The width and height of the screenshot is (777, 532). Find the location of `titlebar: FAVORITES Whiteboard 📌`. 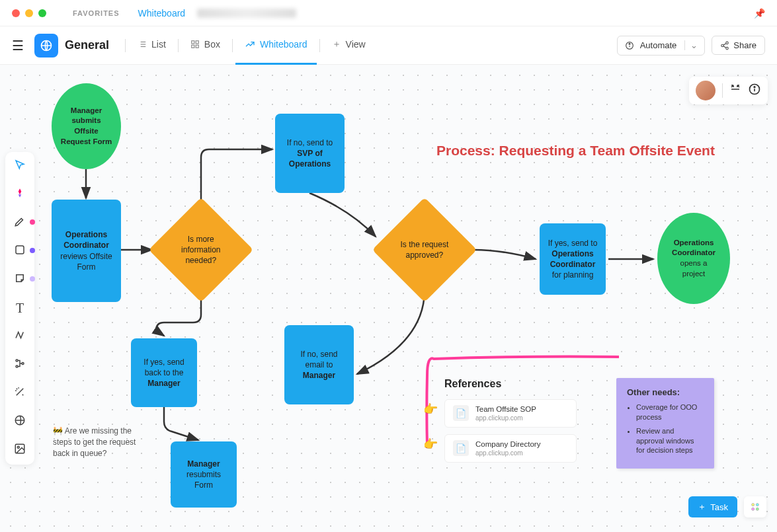

titlebar: FAVORITES Whiteboard 📌 is located at coordinates (389, 13).